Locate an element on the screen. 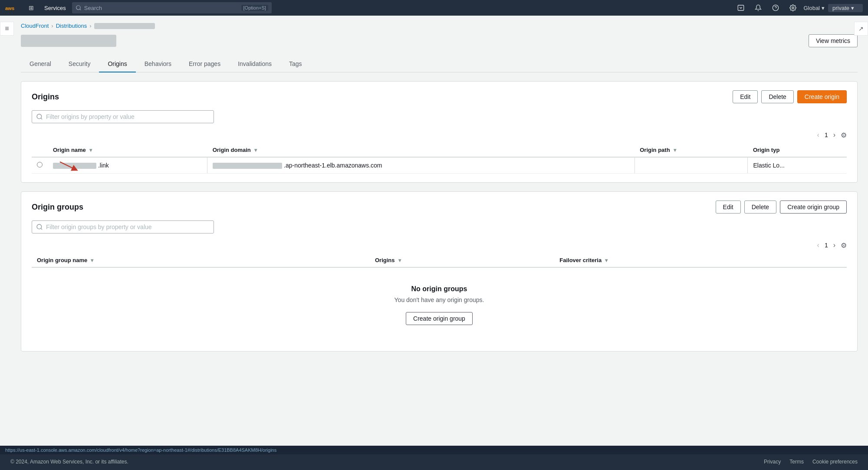  table-row: .link .ap-northeast-1.elb.amazonaws.com … is located at coordinates (439, 165).